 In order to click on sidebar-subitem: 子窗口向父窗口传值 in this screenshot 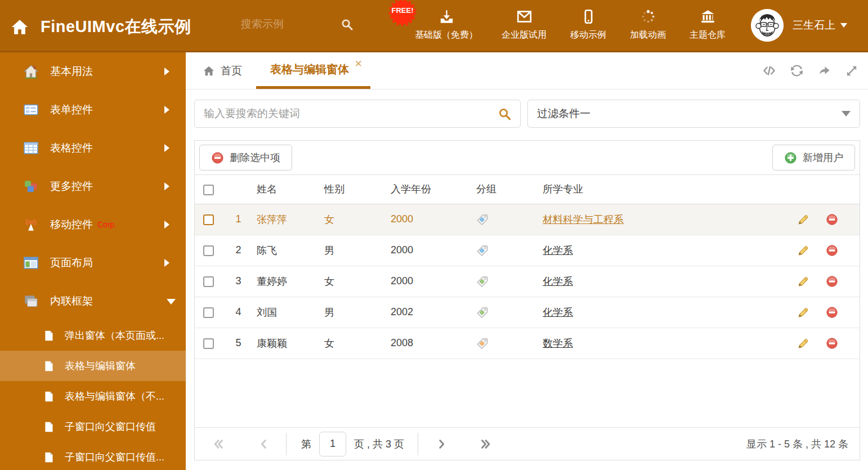, I will do `click(93, 427)`.